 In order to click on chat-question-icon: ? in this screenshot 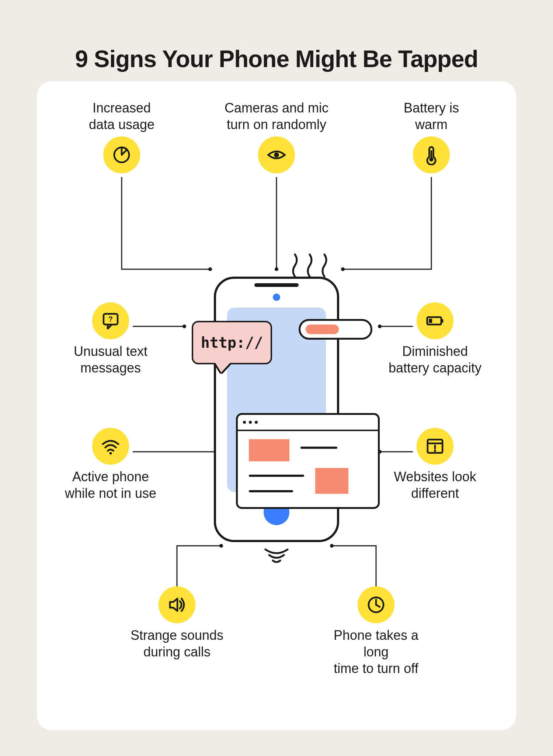, I will do `click(111, 321)`.